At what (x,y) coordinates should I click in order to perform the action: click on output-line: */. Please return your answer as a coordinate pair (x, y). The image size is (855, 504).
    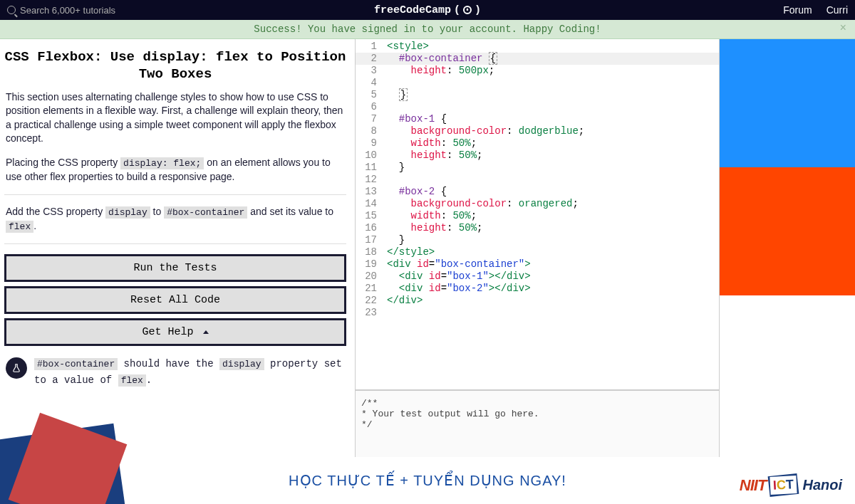
    Looking at the image, I should click on (537, 424).